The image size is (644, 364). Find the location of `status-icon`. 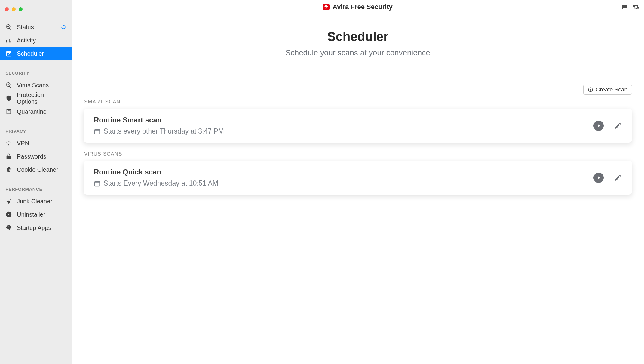

status-icon is located at coordinates (9, 27).